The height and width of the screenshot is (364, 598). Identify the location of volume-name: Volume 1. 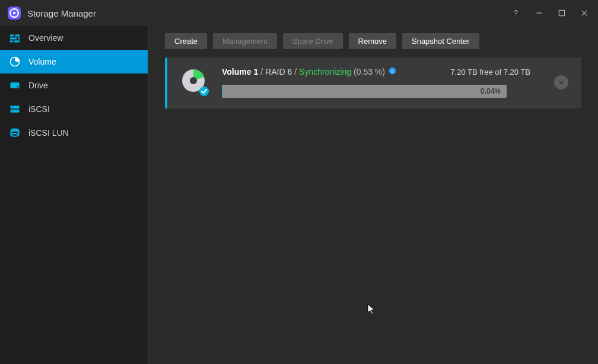
(240, 72).